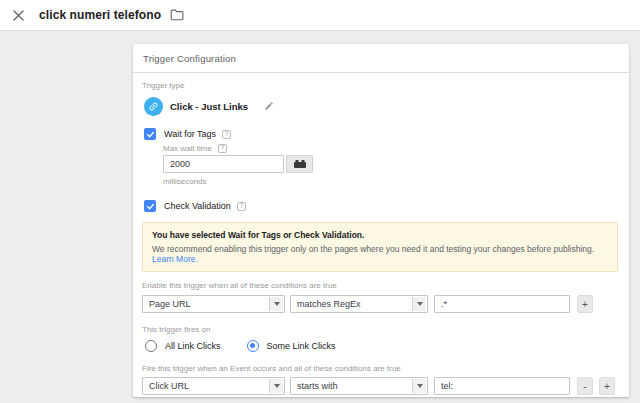 Image resolution: width=640 pixels, height=403 pixels. I want to click on some-link-clicks-label: Some Link Clicks, so click(302, 346).